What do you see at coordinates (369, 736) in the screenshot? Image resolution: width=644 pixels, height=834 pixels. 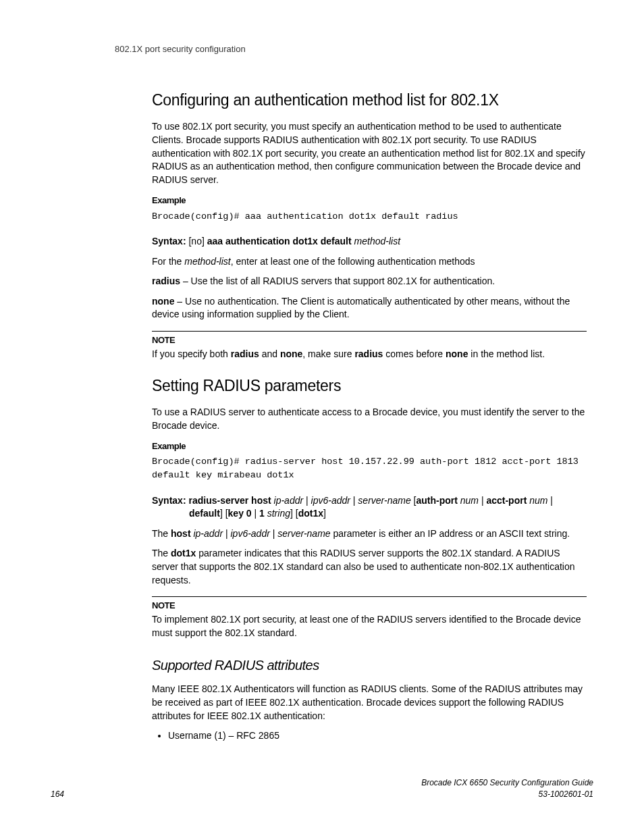 I see `bullet-list: Username (1) – RFC 2865` at bounding box center [369, 736].